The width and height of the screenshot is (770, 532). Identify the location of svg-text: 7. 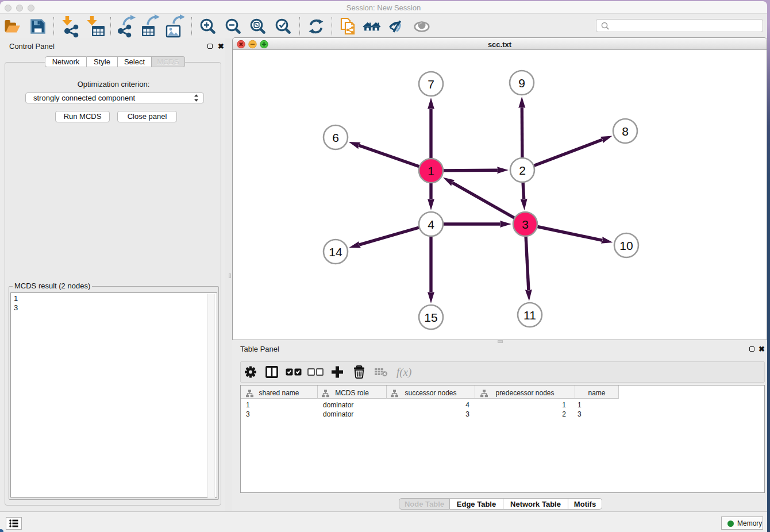
(431, 84).